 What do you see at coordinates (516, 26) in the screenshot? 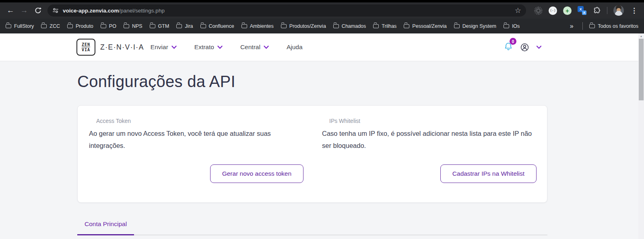
I see `bookmark-label: IOs` at bounding box center [516, 26].